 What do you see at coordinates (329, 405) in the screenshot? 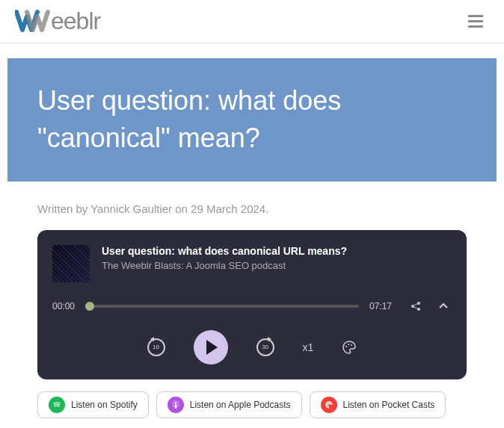
I see `pocket-casts-icon` at bounding box center [329, 405].